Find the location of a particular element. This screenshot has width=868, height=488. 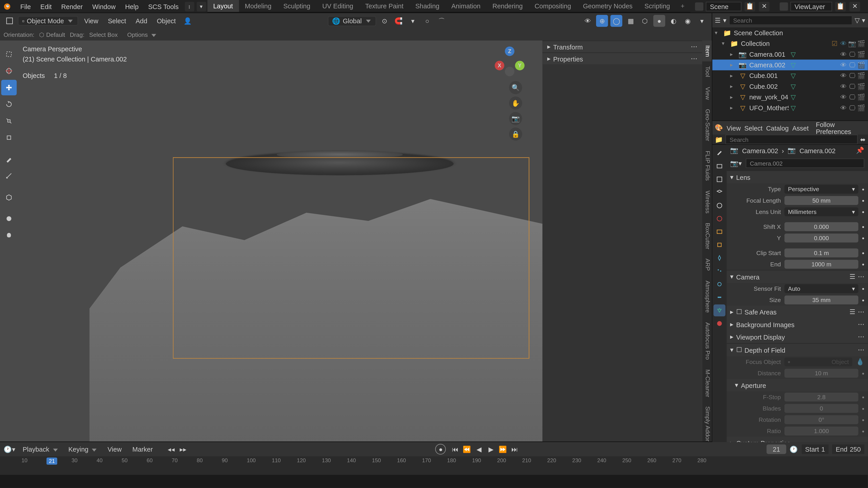

eyedropper-icon: 💧 is located at coordinates (860, 362).